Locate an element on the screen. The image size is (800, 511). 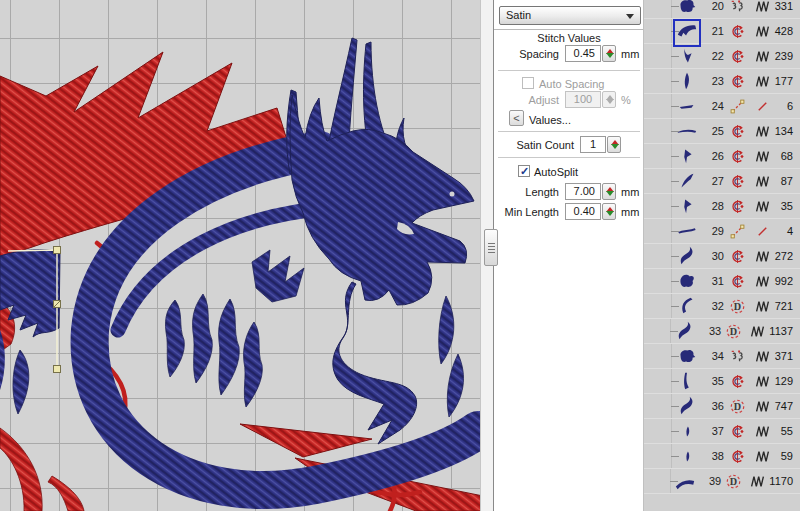
object-row: 37 55 is located at coordinates (722, 432).